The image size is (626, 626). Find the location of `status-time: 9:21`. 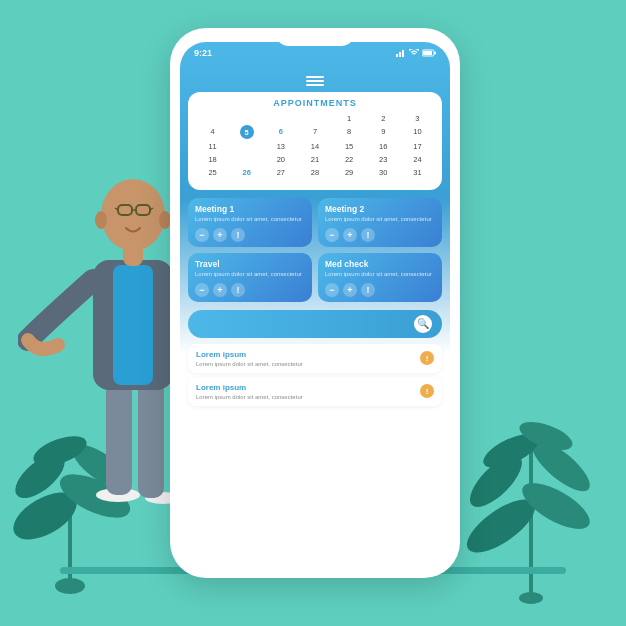

status-time: 9:21 is located at coordinates (203, 53).